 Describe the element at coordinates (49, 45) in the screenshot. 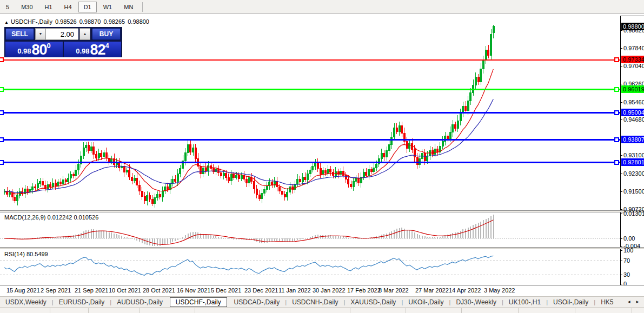

I see `sell-price-pip: 0` at that location.